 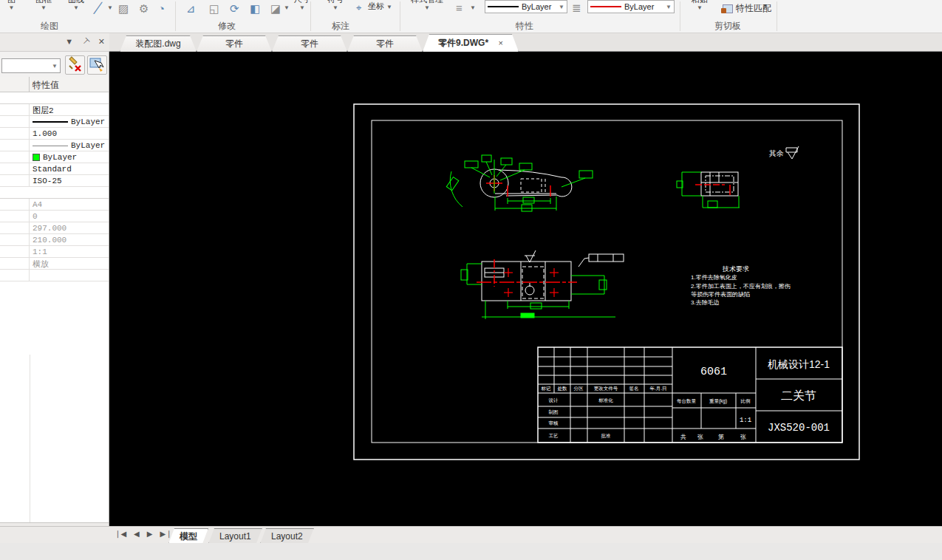 What do you see at coordinates (150, 533) in the screenshot?
I see `next-tab-icon: ▶` at bounding box center [150, 533].